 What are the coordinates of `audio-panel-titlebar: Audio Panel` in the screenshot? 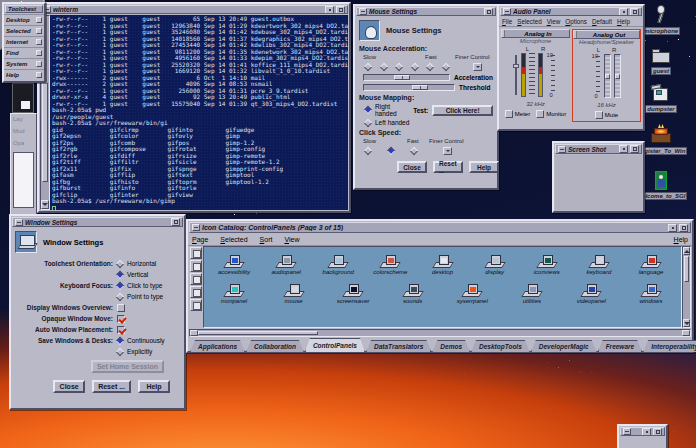 It's located at (571, 12).